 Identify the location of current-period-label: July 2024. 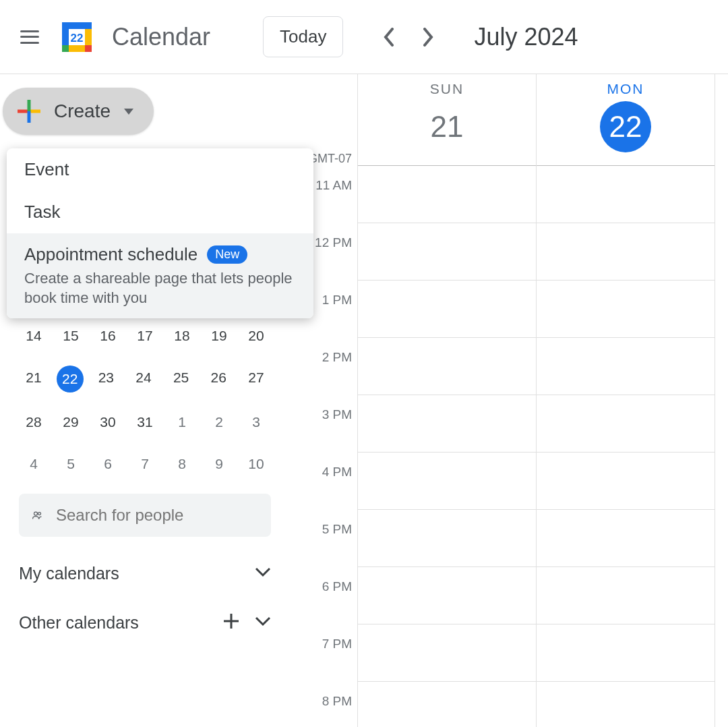
(526, 37).